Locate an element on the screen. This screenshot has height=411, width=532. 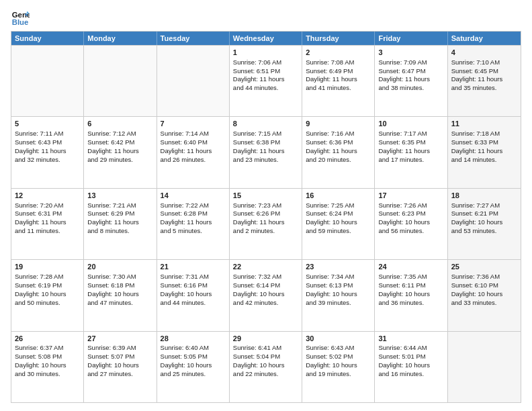
calendar-day-17: 17Sunrise: 7:26 AM Sunset: 6:23 PM Dayli… is located at coordinates (411, 224).